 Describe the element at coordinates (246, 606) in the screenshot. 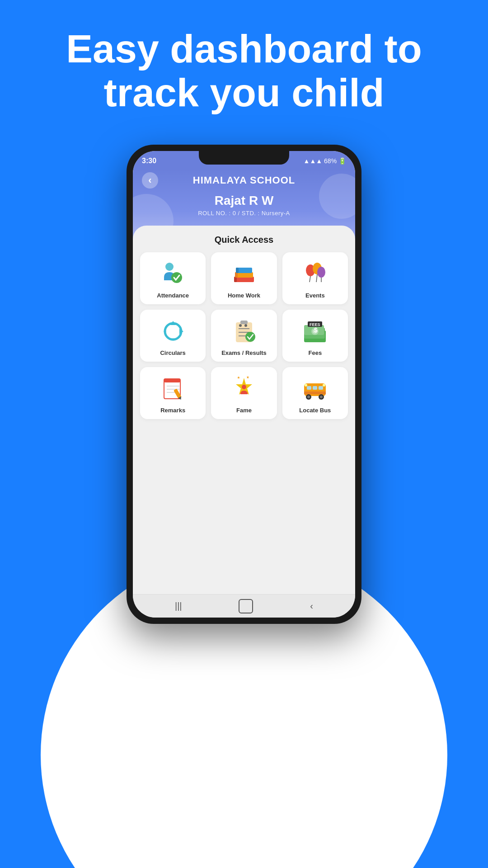

I see `nav-home-button` at that location.